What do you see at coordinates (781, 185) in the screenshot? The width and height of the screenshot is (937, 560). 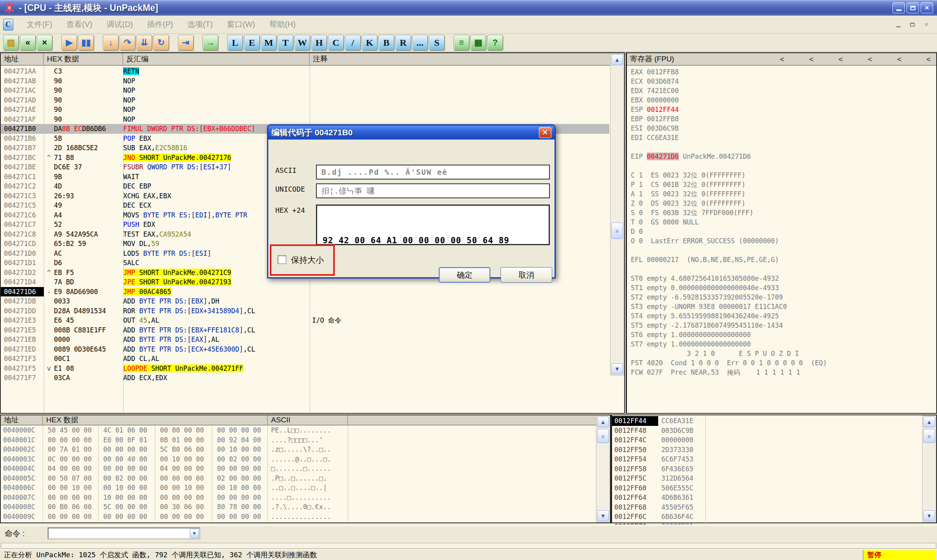 I see `register-line: P 1 CS 001B 32位 0(FFFFFFFF)` at bounding box center [781, 185].